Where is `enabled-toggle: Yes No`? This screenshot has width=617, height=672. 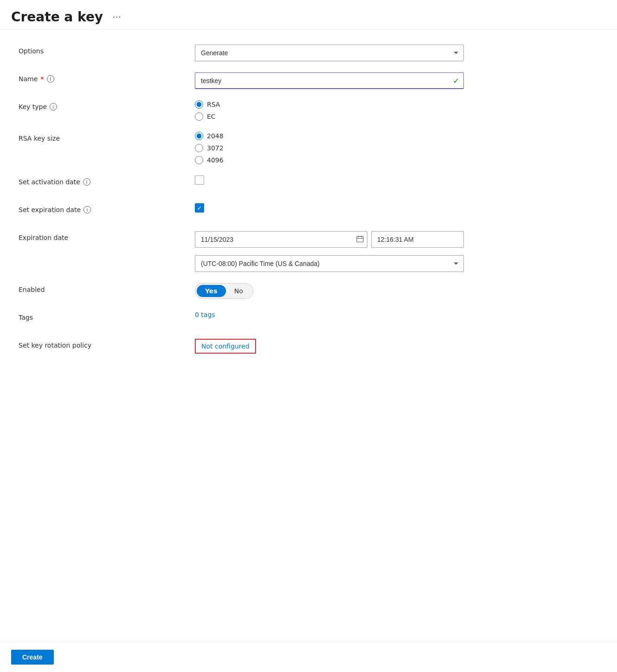
enabled-toggle: Yes No is located at coordinates (224, 291).